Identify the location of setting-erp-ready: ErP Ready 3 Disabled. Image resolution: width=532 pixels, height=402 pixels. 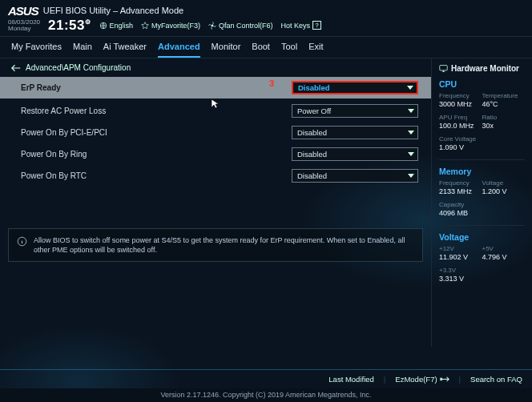
(216, 88).